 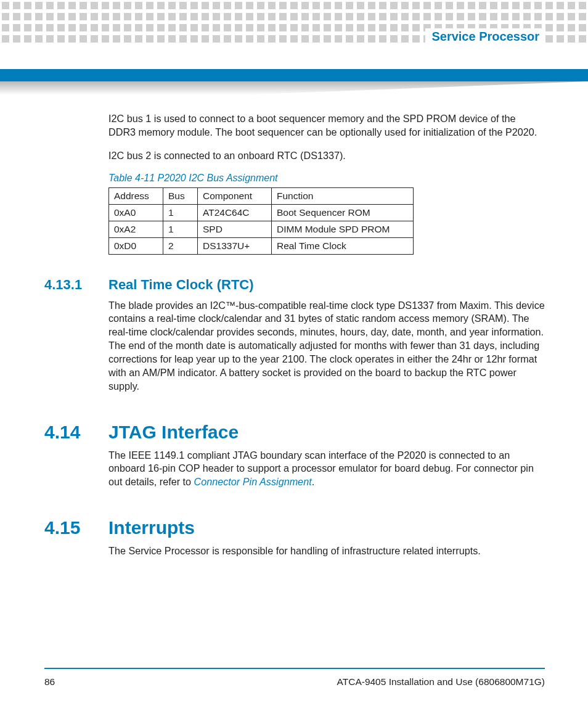 I want to click on section-heading-interrupts: 4.15 Interrupts, so click(x=295, y=528).